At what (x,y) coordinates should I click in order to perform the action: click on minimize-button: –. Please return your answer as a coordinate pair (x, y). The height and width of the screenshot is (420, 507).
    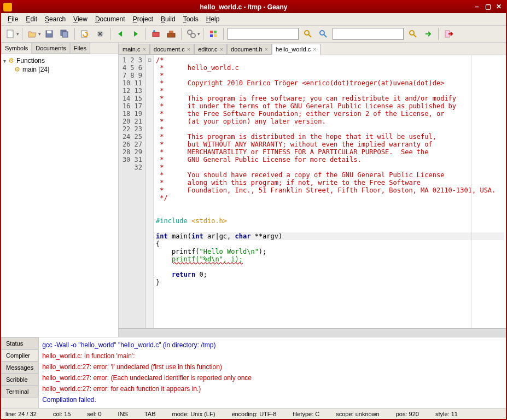
    Looking at the image, I should click on (477, 7).